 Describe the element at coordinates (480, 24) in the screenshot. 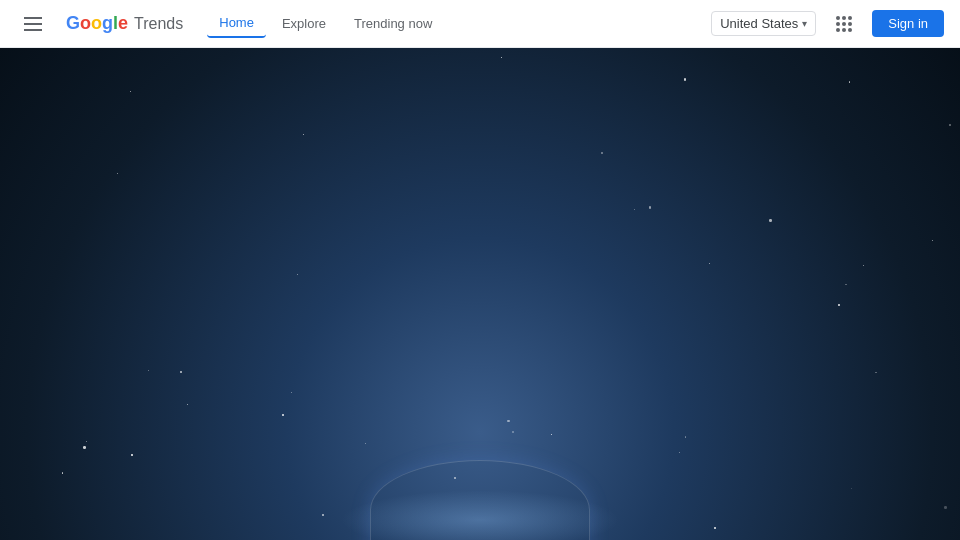

I see `navbar: Google Trends Home Explore Trending now …` at that location.